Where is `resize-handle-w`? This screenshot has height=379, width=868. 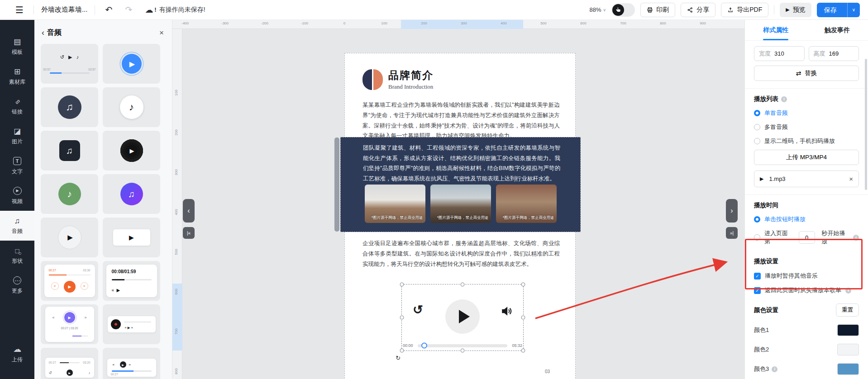
resize-handle-w is located at coordinates (402, 317).